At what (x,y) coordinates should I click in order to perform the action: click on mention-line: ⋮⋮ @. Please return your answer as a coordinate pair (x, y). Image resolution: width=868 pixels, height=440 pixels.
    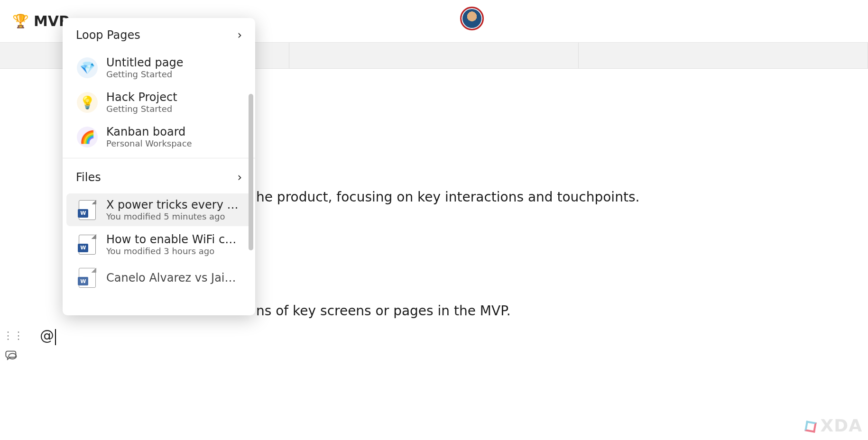
    Looking at the image, I should click on (27, 336).